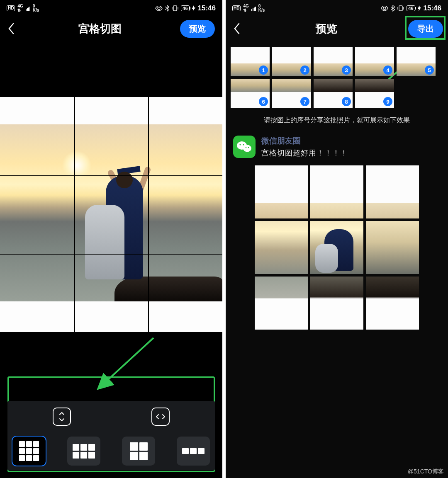 The image size is (448, 478). What do you see at coordinates (292, 62) in the screenshot?
I see `thumb-2: 2` at bounding box center [292, 62].